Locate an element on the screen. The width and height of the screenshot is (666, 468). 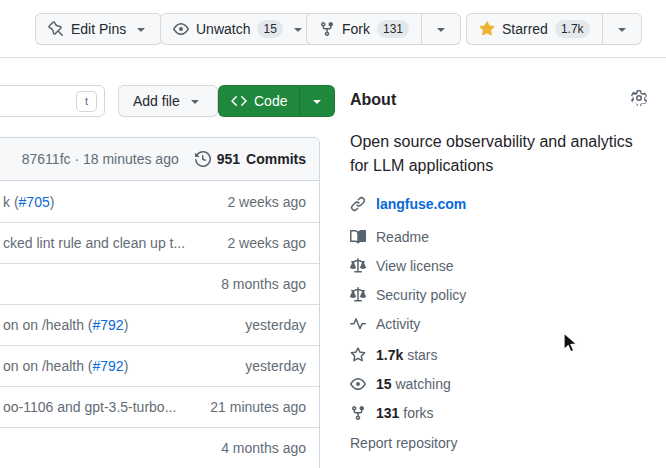
file-table-row: 8 months ago is located at coordinates (160, 284).